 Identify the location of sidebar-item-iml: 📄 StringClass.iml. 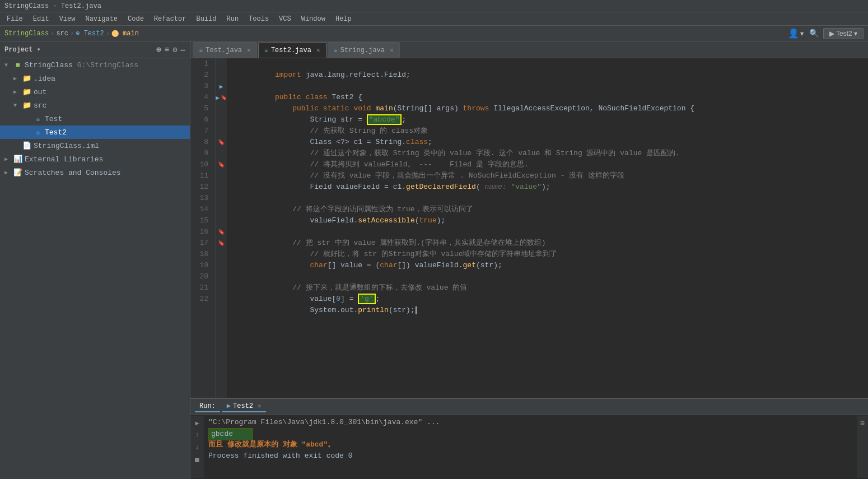
(95, 146).